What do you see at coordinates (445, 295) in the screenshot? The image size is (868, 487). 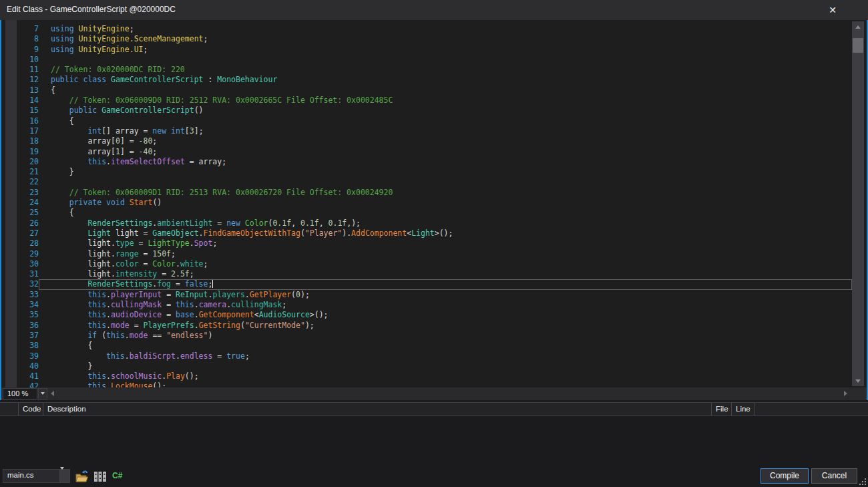 I see `code-line-text: this.playerInput = ReInput.players.GetPl…` at bounding box center [445, 295].